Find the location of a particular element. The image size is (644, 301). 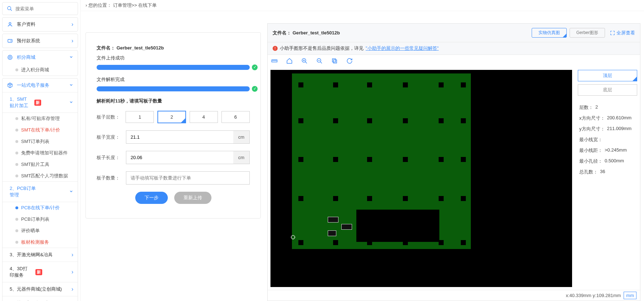

sidebar-item-smt-0: 私有/可贴库存管理 is located at coordinates (40, 119).